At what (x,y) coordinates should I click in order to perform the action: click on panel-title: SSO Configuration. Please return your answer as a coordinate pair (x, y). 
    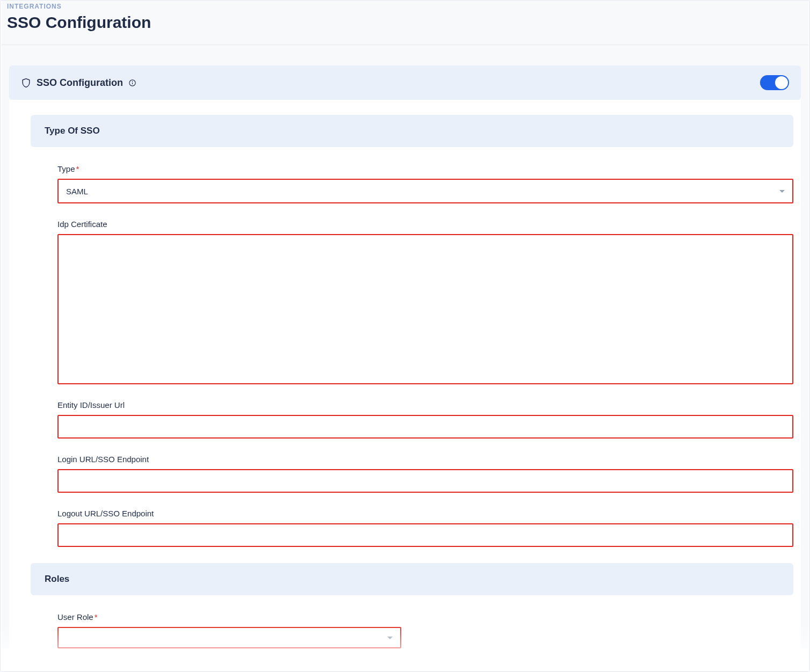
    Looking at the image, I should click on (79, 83).